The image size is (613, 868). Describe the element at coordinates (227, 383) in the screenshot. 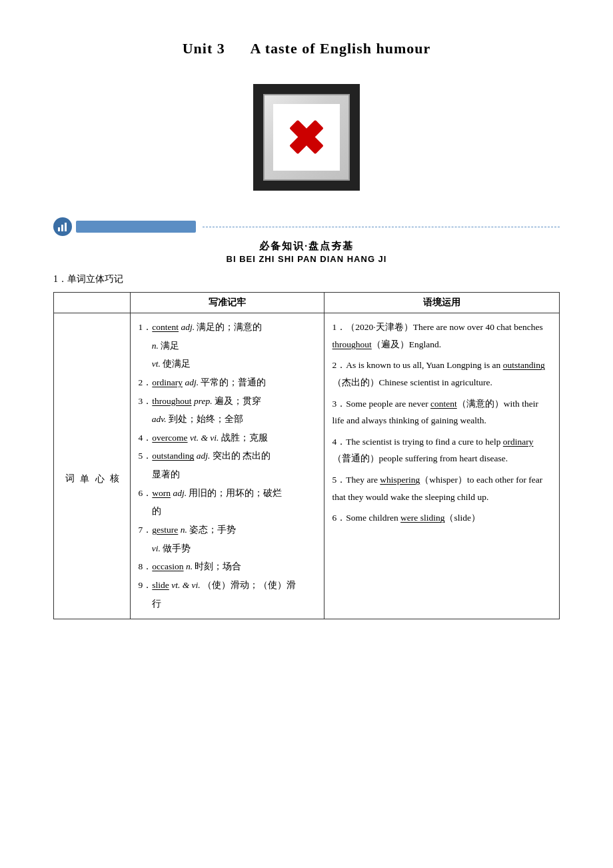

I see `vocab-item-2: 2．ordinary adj. 平常的；普通的` at that location.